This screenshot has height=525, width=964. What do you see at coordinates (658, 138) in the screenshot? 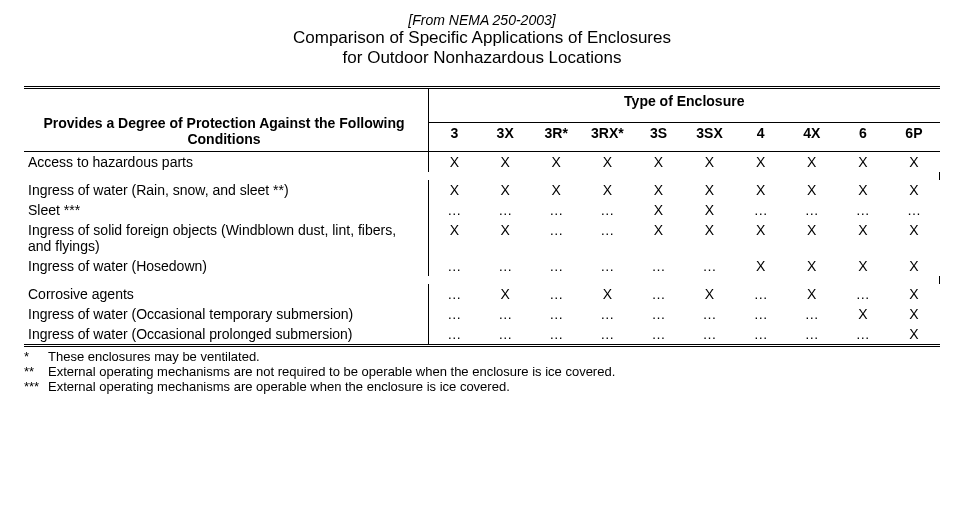
I see `col-header: 3S` at bounding box center [658, 138].